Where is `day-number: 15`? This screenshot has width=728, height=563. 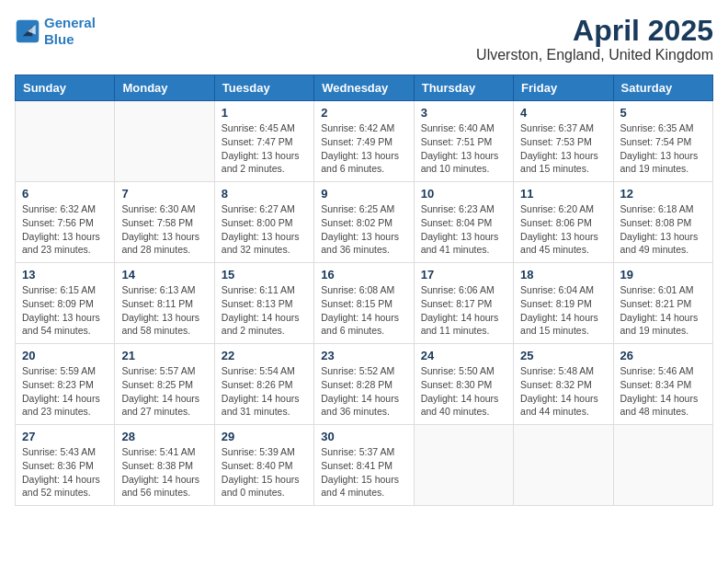
day-number: 15 is located at coordinates (265, 274).